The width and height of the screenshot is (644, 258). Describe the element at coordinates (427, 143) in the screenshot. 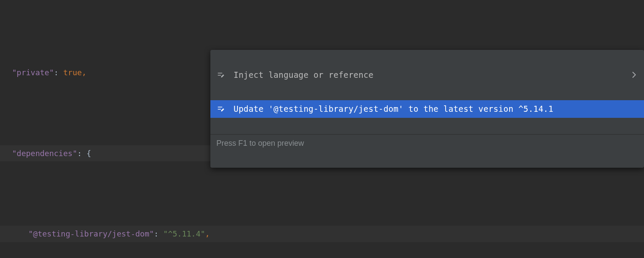

I see `popup-hint: Press F1 to open preview` at that location.